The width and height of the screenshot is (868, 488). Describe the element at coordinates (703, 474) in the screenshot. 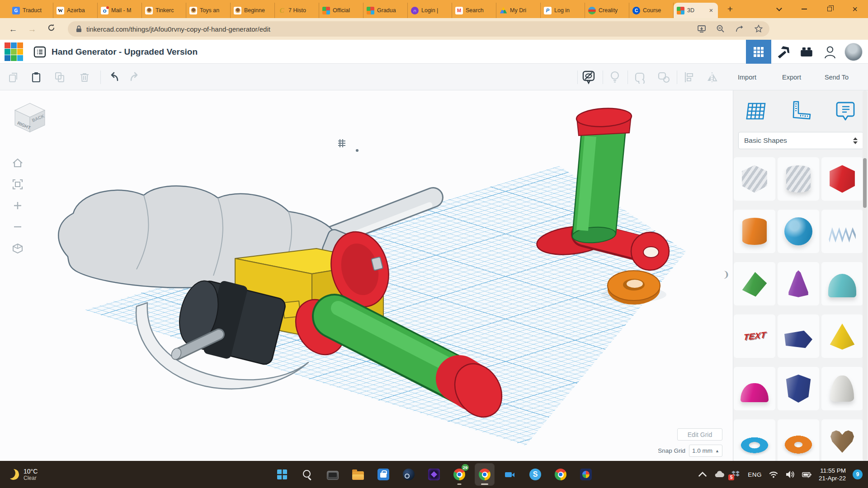

I see `tray-chevron-icon` at that location.